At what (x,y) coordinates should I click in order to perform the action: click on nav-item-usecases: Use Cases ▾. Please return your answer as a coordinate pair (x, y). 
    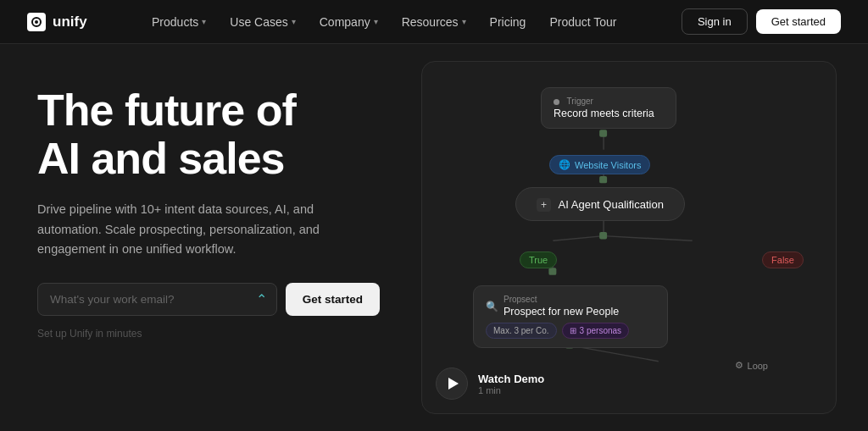
    Looking at the image, I should click on (263, 22).